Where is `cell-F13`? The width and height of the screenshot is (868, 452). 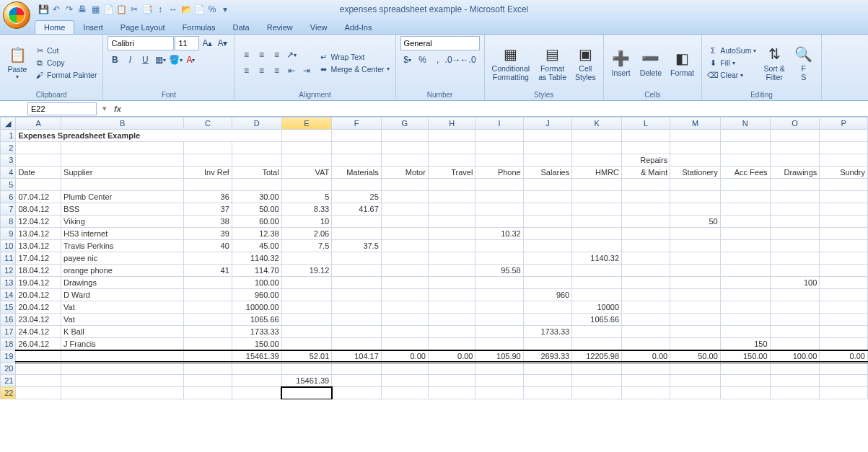
cell-F13 is located at coordinates (356, 283).